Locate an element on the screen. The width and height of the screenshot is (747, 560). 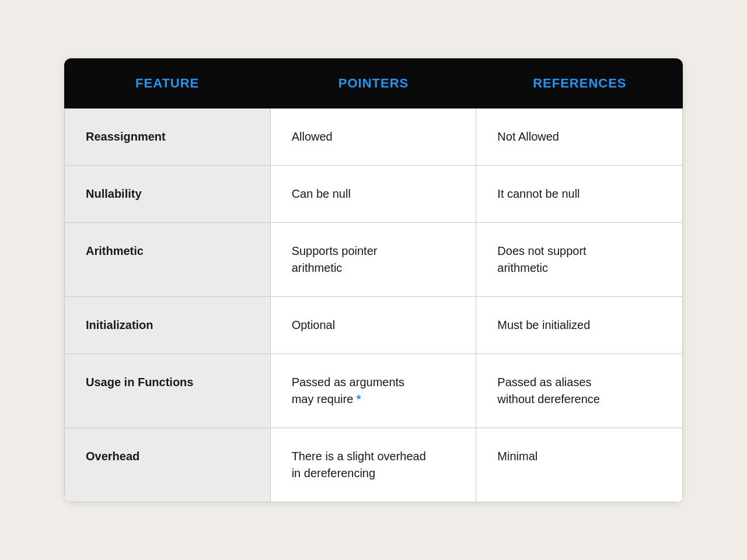
references-cell: Passed as aliases without dereference is located at coordinates (579, 391).